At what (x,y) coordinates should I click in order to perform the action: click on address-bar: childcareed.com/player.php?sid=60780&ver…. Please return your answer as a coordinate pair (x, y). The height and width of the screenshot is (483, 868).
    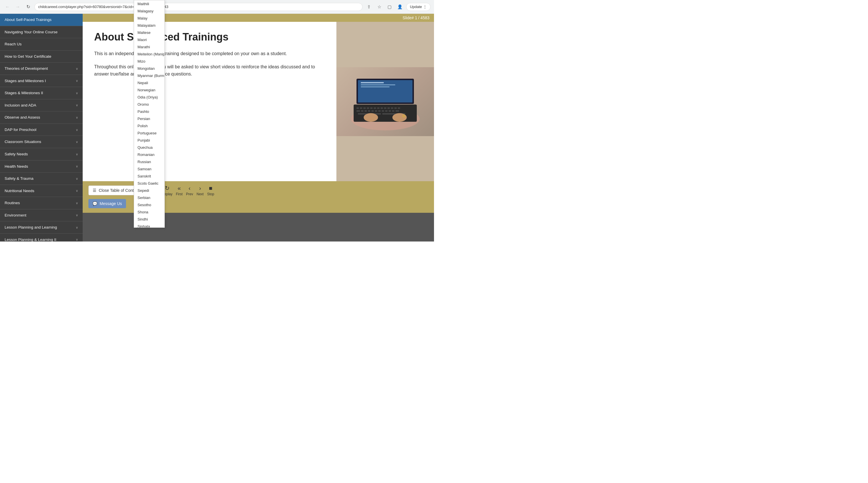
    Looking at the image, I should click on (198, 7).